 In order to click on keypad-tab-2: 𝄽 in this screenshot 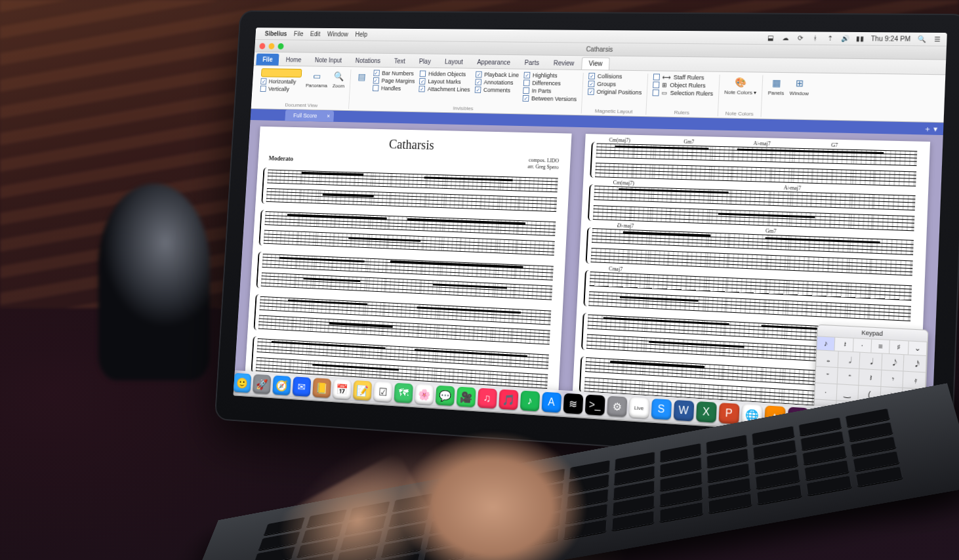, I will do `click(845, 345)`.